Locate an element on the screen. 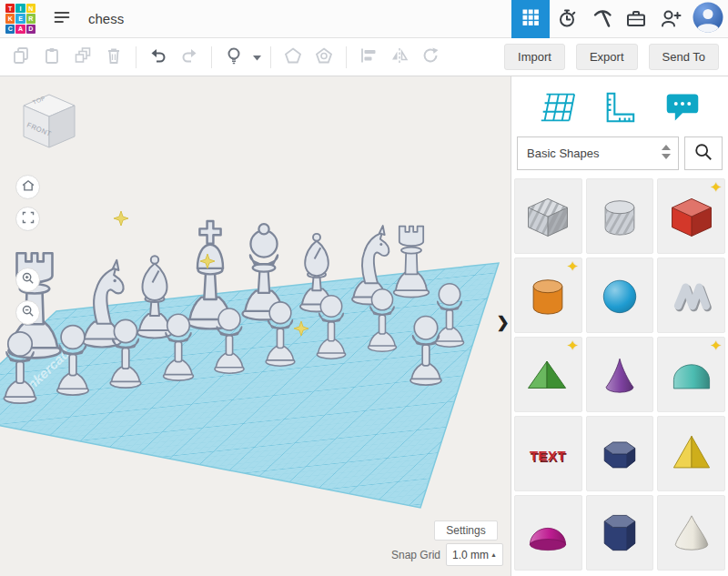 The width and height of the screenshot is (728, 576). undo-icon is located at coordinates (158, 56).